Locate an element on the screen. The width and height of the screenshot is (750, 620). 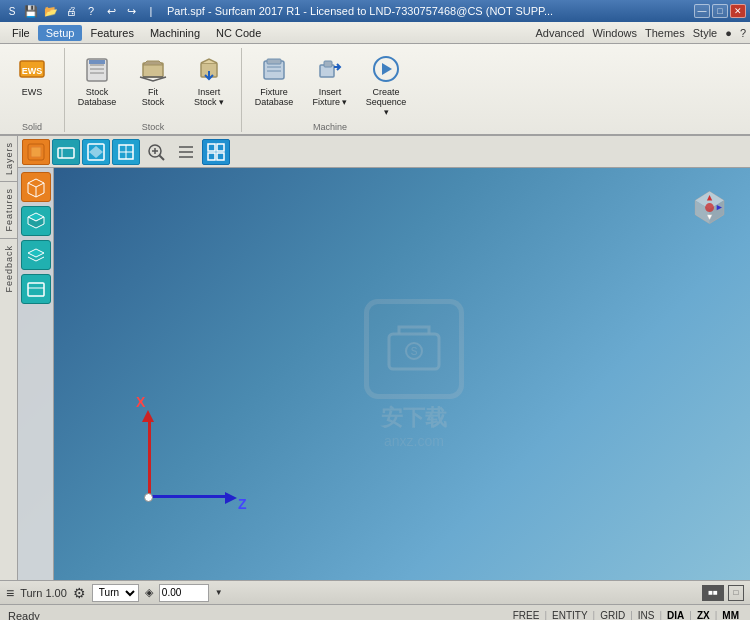
stock-database-label: StockDatabase is located at coordinates (98, 97).